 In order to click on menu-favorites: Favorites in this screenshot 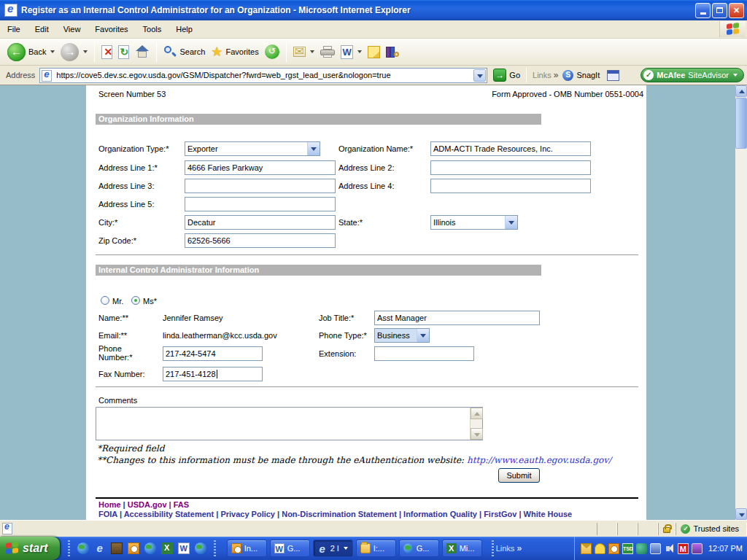, I will do `click(111, 29)`.